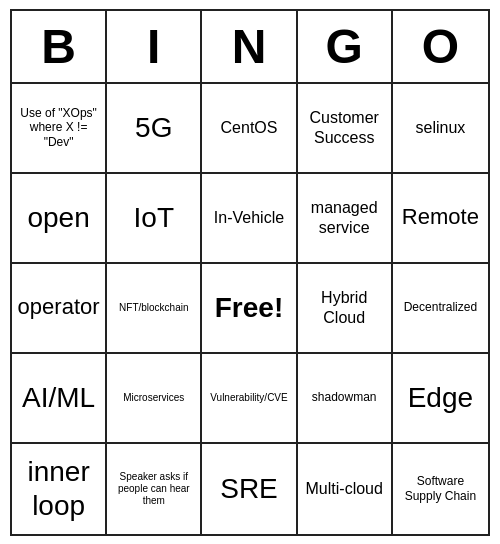 The height and width of the screenshot is (544, 500). I want to click on bingo-cell-4: selinux, so click(440, 129).